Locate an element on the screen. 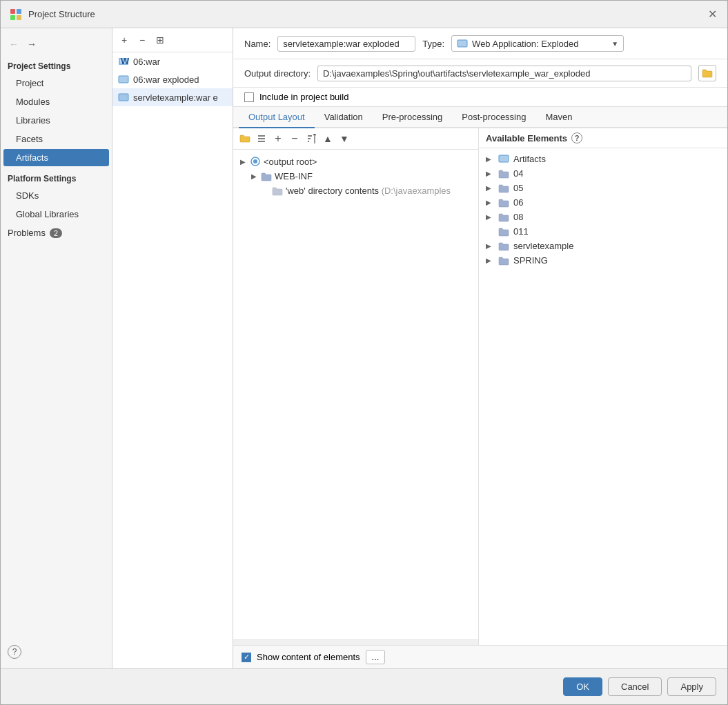 This screenshot has height=705, width=728. show-content-checkbox: ✓ is located at coordinates (246, 657).